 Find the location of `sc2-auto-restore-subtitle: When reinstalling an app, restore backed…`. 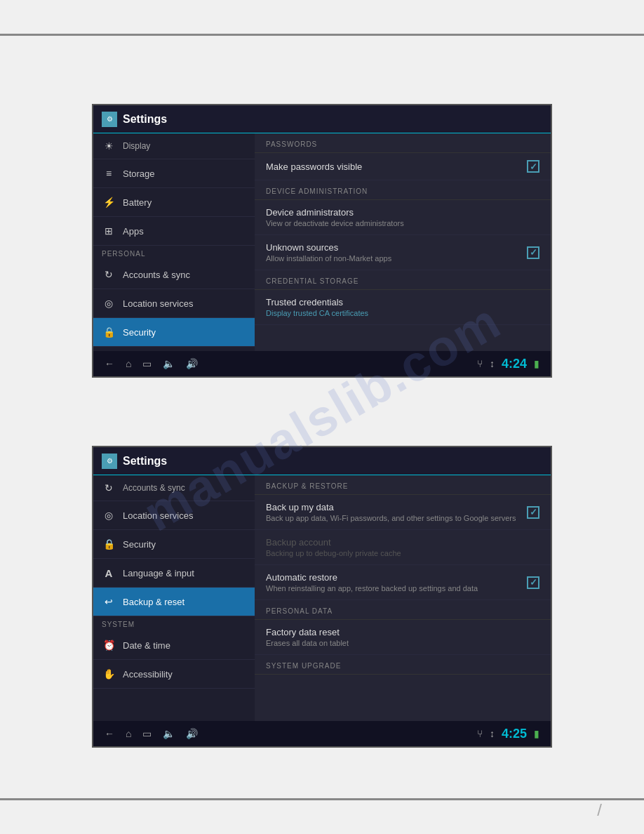

sc2-auto-restore-subtitle: When reinstalling an app, restore backed… is located at coordinates (393, 588).